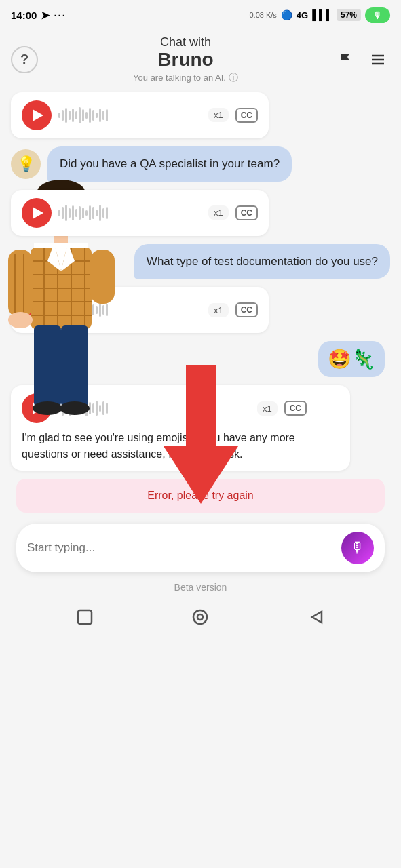 This screenshot has height=868, width=401. I want to click on bluetooth-icon: 🔵, so click(286, 15).